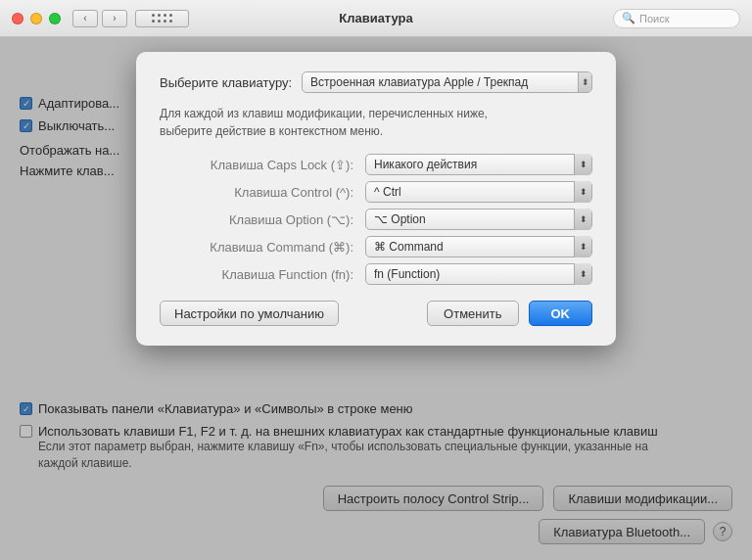 The width and height of the screenshot is (752, 560). I want to click on modifier-label-1: Клавиша Control (^):, so click(262, 192).